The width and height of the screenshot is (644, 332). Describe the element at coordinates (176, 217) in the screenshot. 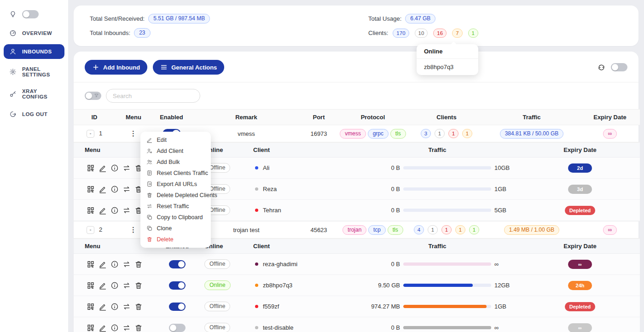

I see `menu-item-copy-to-clipboard: Copy to Clipboard` at that location.